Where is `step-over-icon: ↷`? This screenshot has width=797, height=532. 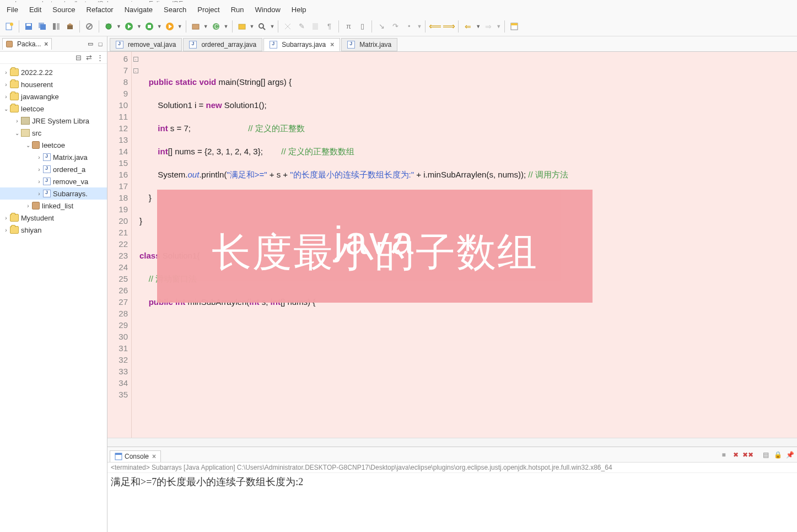
step-over-icon: ↷ is located at coordinates (395, 26).